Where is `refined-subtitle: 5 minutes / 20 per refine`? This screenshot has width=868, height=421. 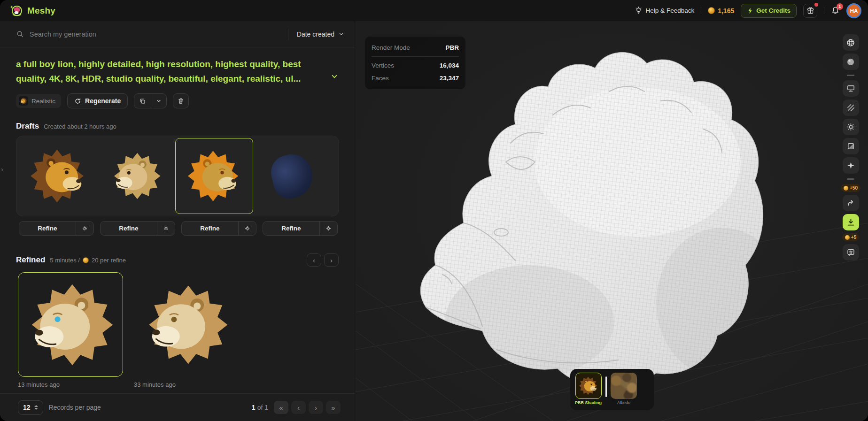 refined-subtitle: 5 minutes / 20 per refine is located at coordinates (88, 260).